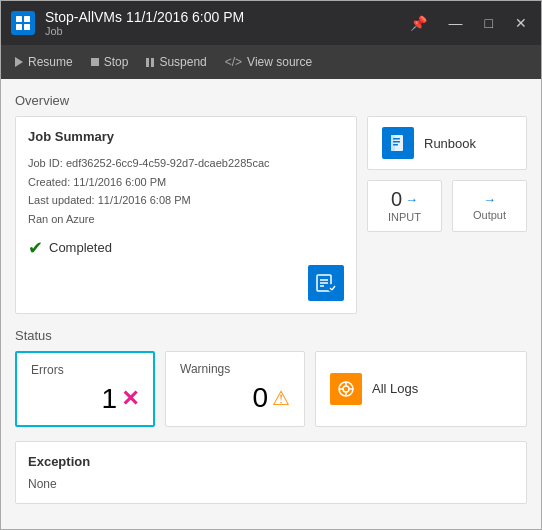 This screenshot has height=530, width=542. Describe the element at coordinates (116, 62) in the screenshot. I see `stop-label: Stop` at that location.